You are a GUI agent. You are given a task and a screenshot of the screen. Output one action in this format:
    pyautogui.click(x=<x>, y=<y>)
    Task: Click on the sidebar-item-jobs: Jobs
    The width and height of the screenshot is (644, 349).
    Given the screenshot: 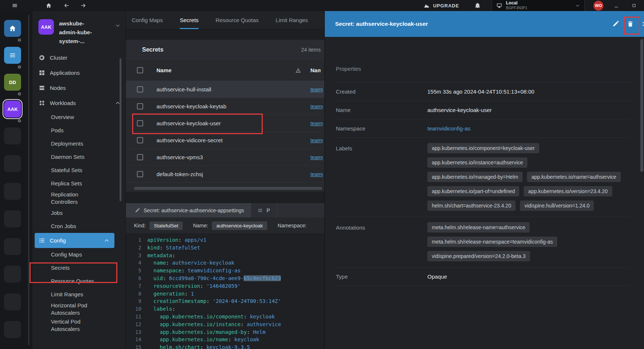 What is the action you would take?
    pyautogui.click(x=79, y=213)
    